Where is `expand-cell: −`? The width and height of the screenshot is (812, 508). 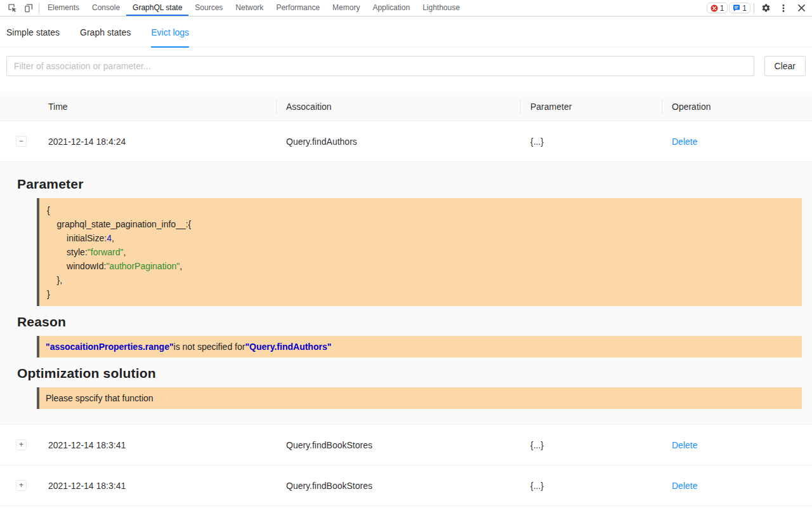
expand-cell: − is located at coordinates (19, 141).